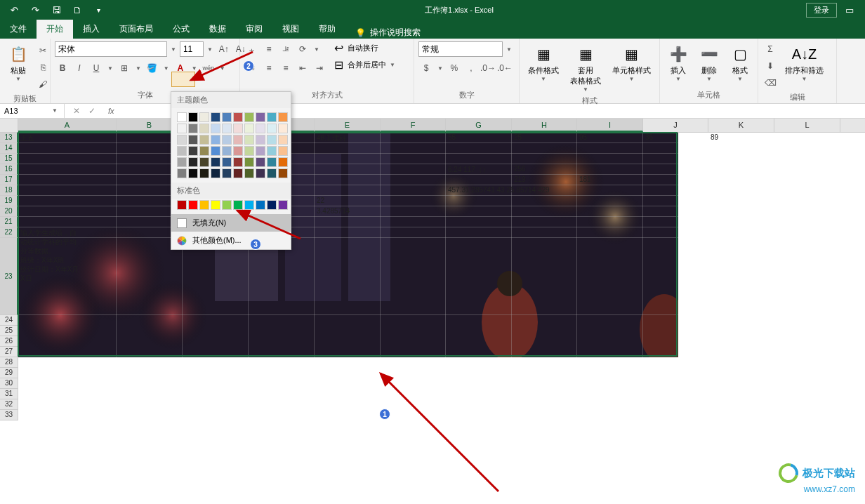  I want to click on align-center-button: ≡, so click(269, 68).